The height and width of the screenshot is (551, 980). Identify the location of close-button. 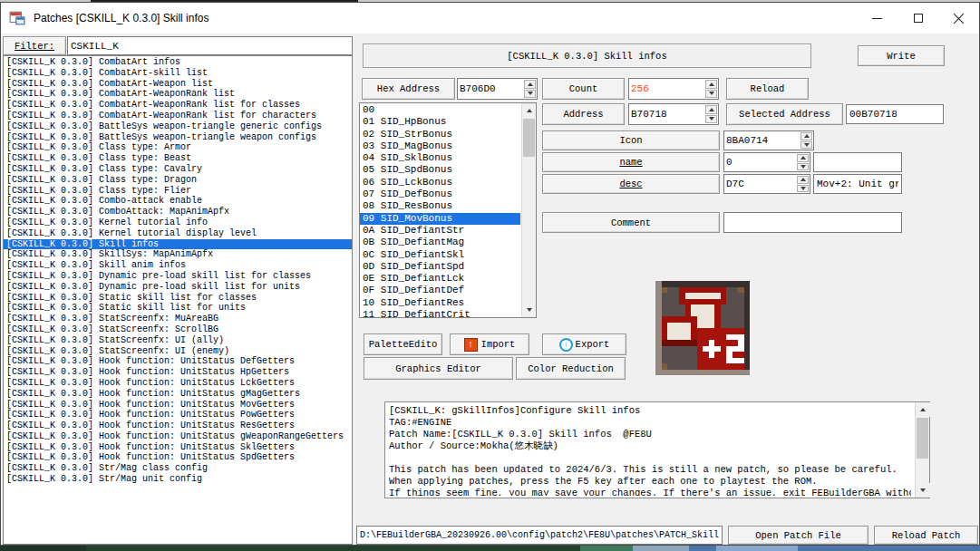
(959, 18).